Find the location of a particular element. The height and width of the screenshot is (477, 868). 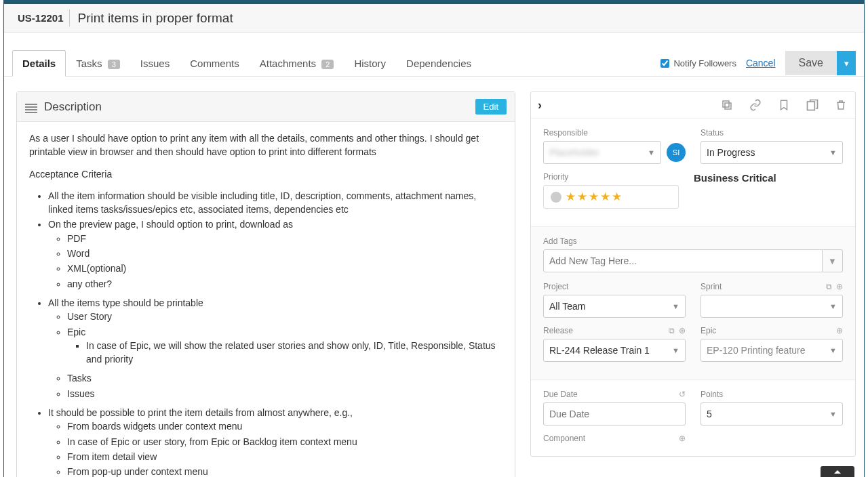

notify-followers: Notify Followers is located at coordinates (698, 64).